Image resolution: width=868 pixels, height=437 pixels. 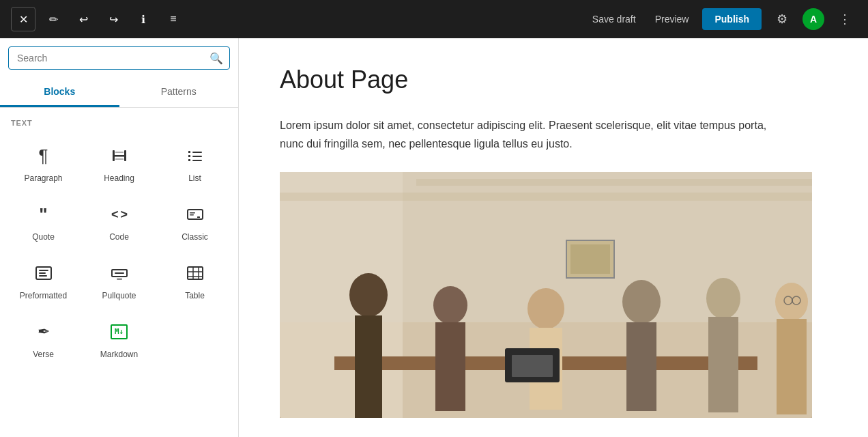 What do you see at coordinates (44, 296) in the screenshot?
I see `block-preformatted-label: Preformatted` at bounding box center [44, 296].